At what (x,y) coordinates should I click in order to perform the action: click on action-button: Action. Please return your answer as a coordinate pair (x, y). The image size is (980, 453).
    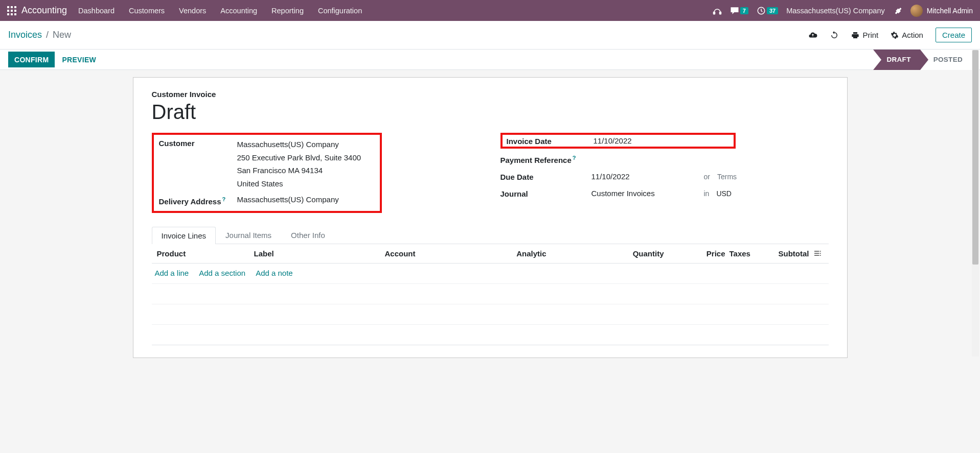
    Looking at the image, I should click on (907, 35).